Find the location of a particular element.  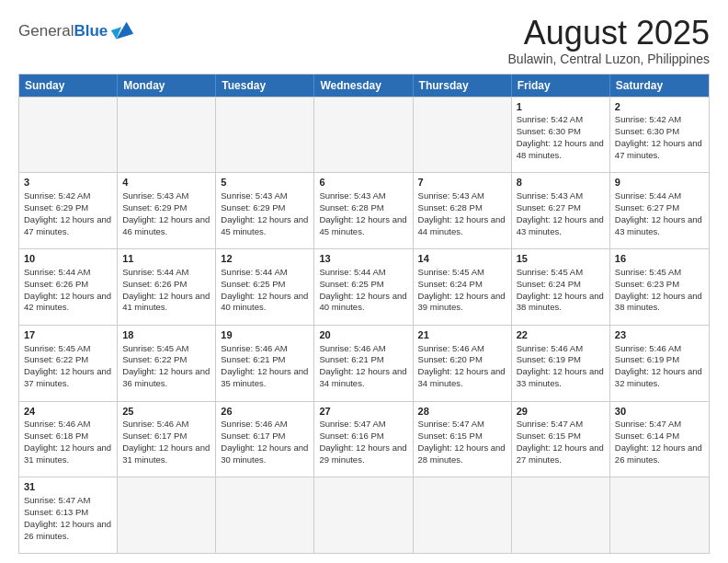

calendar-day-cell: 26Sunrise: 5:46 AM Sunset: 6:17 PM Dayli… is located at coordinates (265, 440).